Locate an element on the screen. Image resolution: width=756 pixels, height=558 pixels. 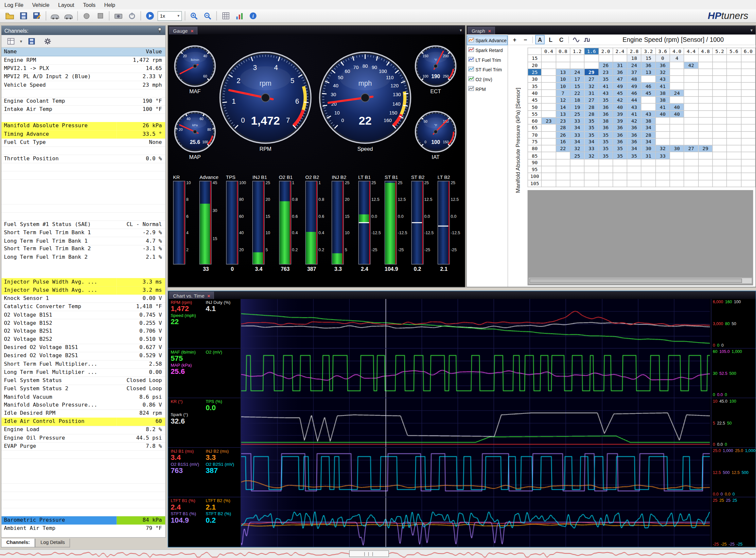
row-header: 60 is located at coordinates (534, 121).